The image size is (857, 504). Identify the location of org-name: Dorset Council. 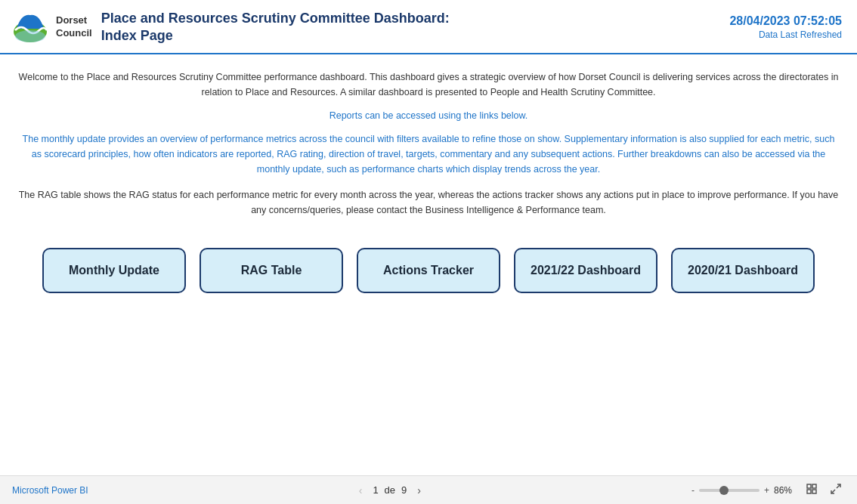
(74, 27).